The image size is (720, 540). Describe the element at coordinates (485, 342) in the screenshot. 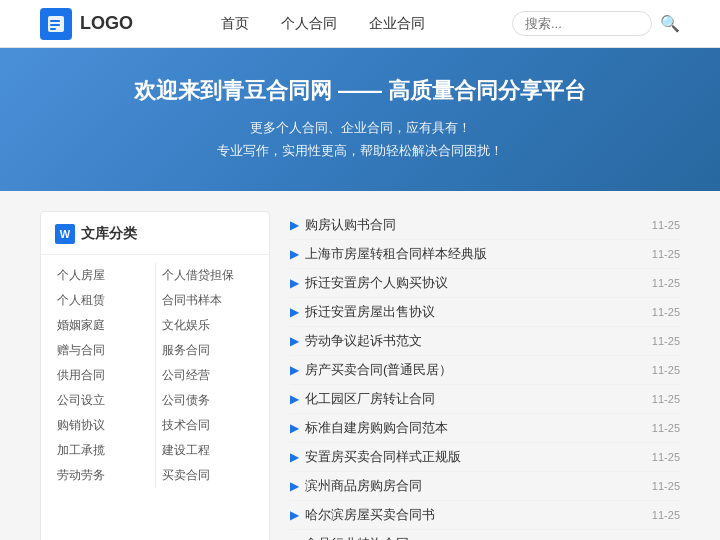

I see `list-item: ▶ 劳动争议起诉书范文 11-25` at that location.